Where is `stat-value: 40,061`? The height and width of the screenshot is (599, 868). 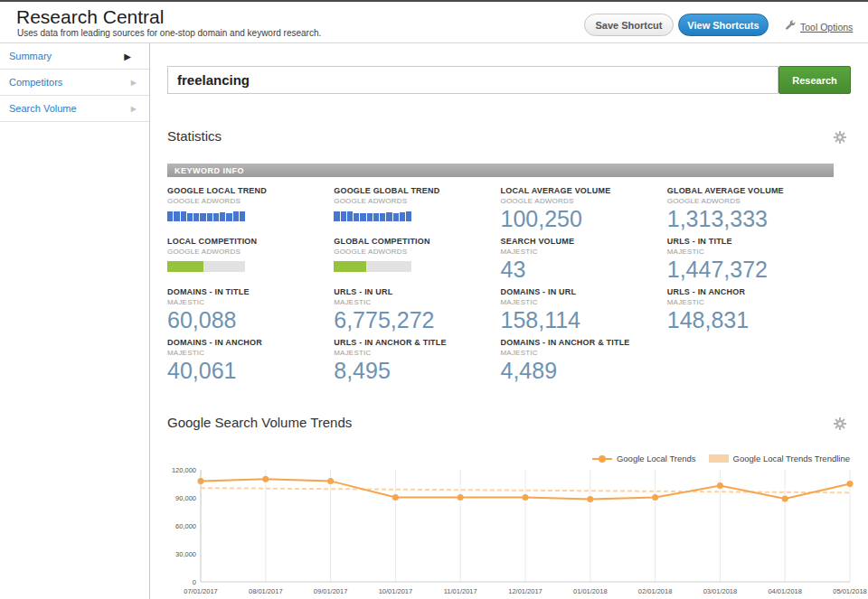 stat-value: 40,061 is located at coordinates (250, 370).